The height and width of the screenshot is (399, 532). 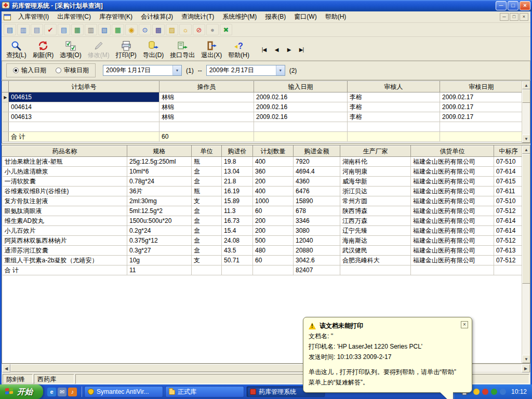 I want to click on plans-column-header-2: 操作员, so click(x=207, y=87).